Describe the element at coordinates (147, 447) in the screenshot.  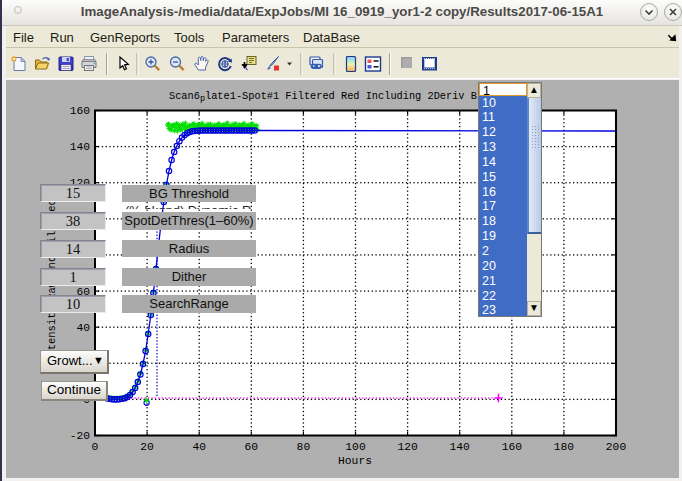
I see `svg-text: 20` at that location.